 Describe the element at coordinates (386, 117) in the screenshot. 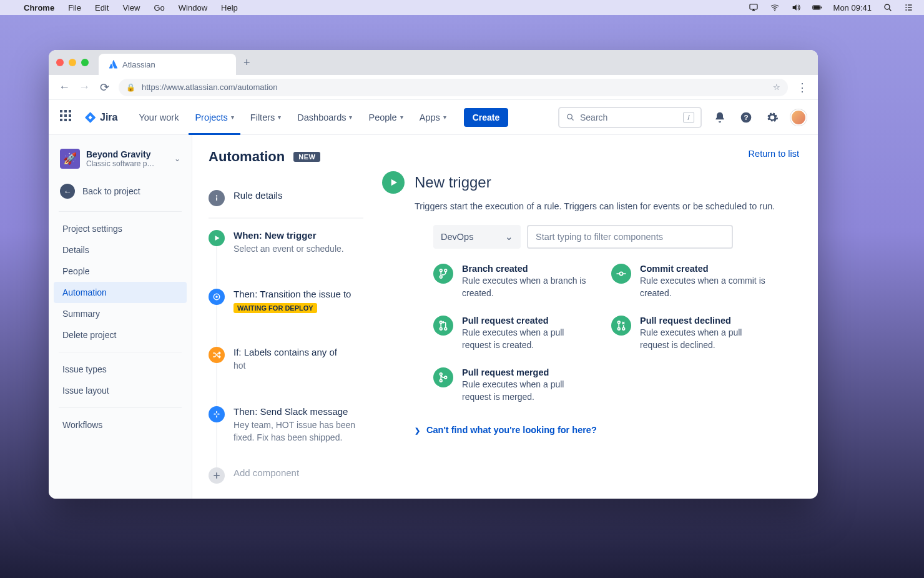

I see `nav-people: People▾` at that location.